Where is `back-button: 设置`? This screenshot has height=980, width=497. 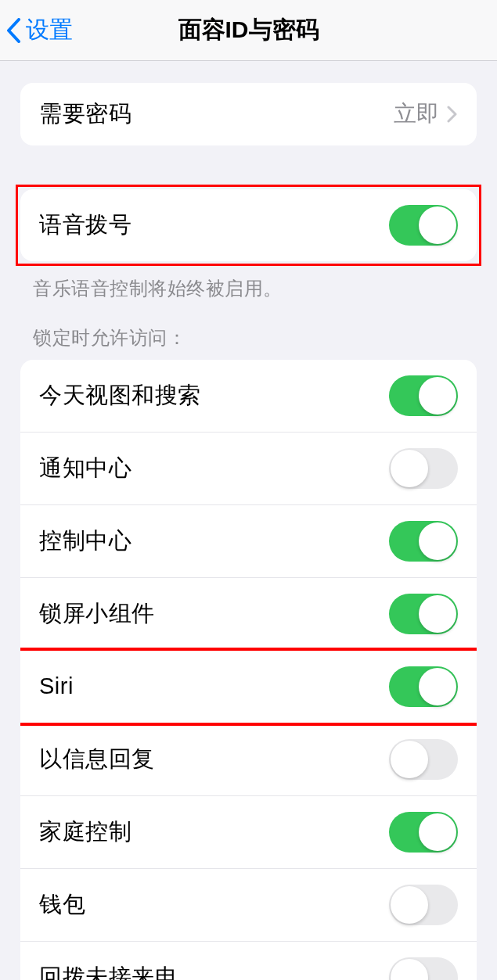
back-button: 设置 is located at coordinates (39, 30).